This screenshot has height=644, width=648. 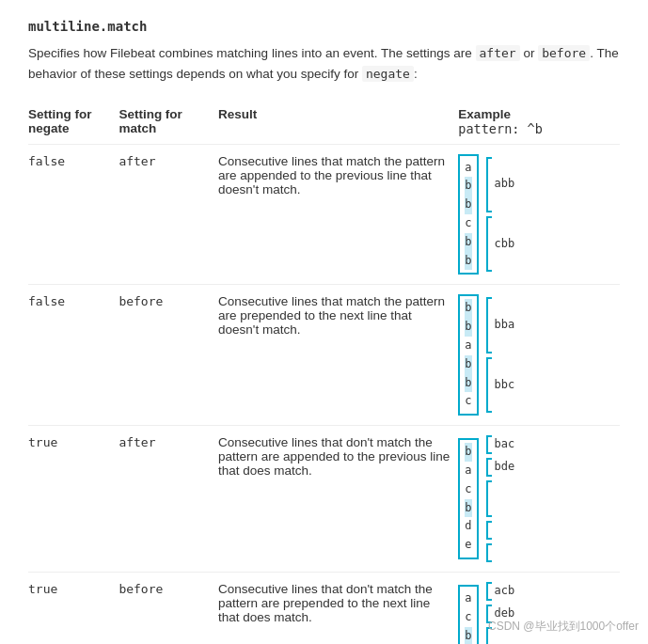 I want to click on example-group: bba, so click(x=500, y=325).